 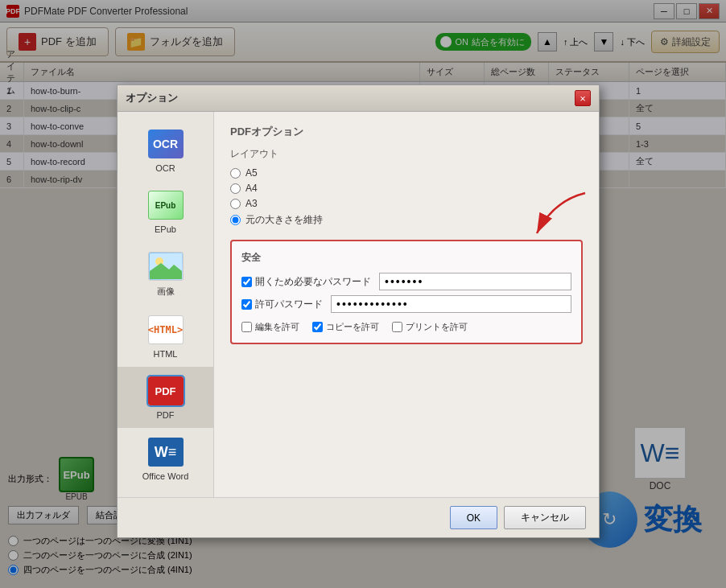 What do you see at coordinates (346, 327) in the screenshot?
I see `copy-permission: コピーを許可` at bounding box center [346, 327].